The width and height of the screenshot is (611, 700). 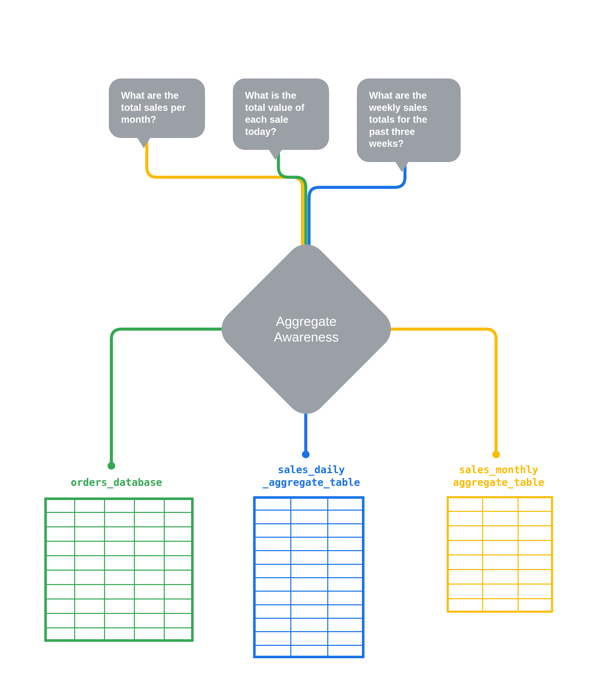 What do you see at coordinates (275, 114) in the screenshot?
I see `question-text: What is the total value of each sale tod…` at bounding box center [275, 114].